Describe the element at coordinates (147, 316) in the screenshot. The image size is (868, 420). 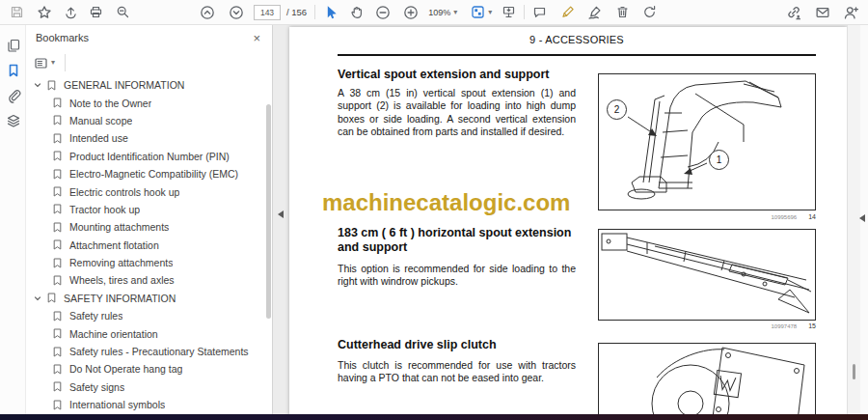
I see `bookmark-item: Safety rules` at that location.